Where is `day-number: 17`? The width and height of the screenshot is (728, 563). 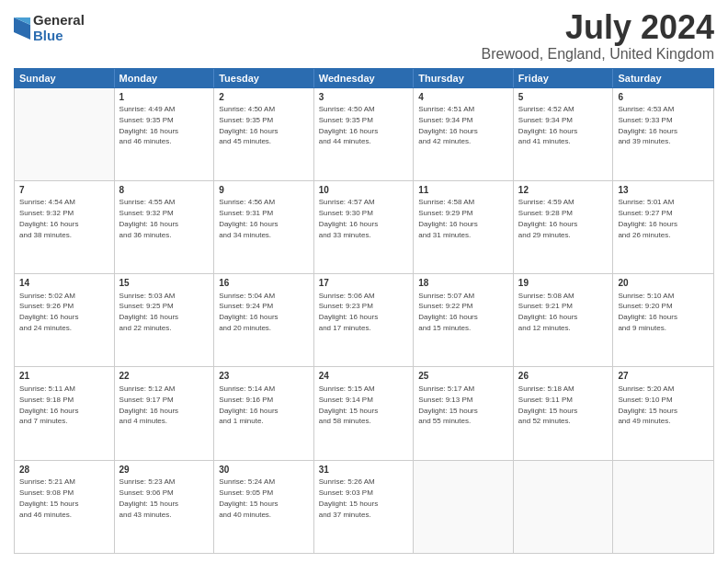
day-number: 17 is located at coordinates (364, 283).